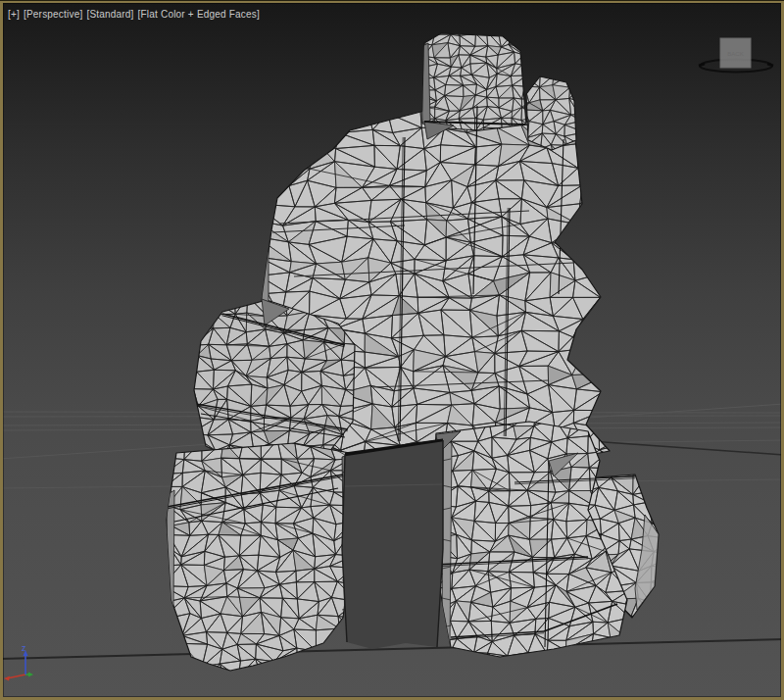  What do you see at coordinates (110, 14) in the screenshot?
I see `viewport-style-menu: [Standard]` at bounding box center [110, 14].